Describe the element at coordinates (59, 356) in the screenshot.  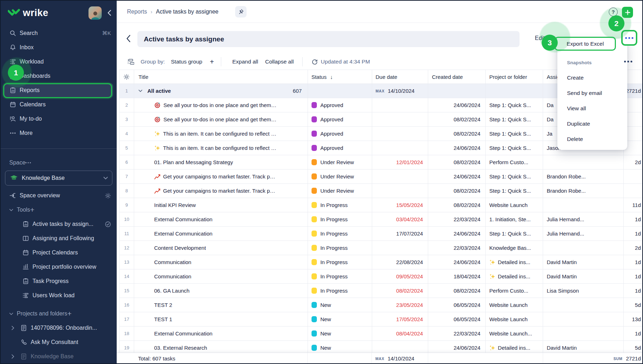
I see `project-item-knowledge-base: Knowledge Base` at that location.